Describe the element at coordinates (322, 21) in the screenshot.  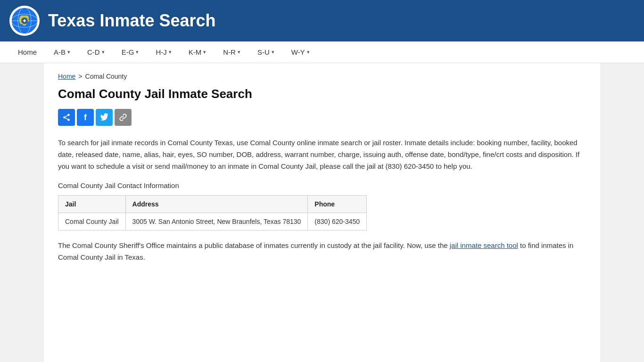
I see `site-header: Texas Inmate Search` at that location.